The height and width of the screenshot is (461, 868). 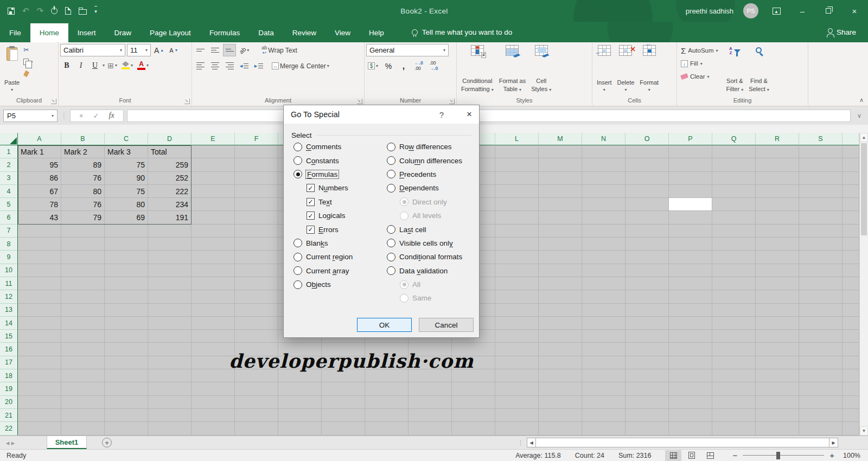 What do you see at coordinates (833, 443) in the screenshot?
I see `scroll-right-icon: ▶` at bounding box center [833, 443].